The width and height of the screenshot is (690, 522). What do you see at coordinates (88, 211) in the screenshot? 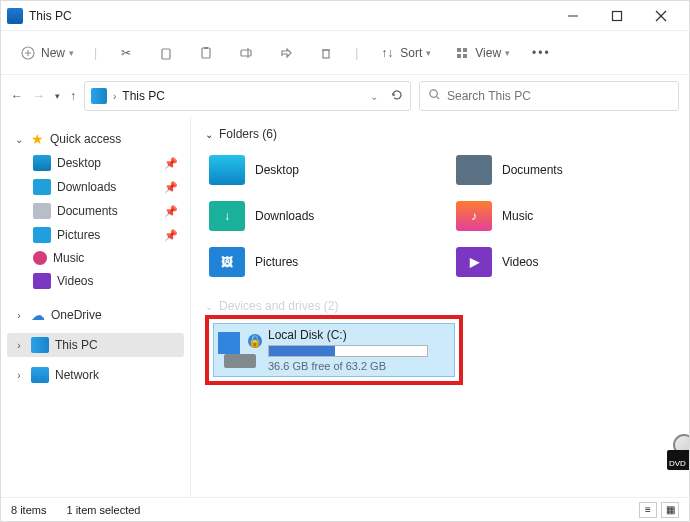
I see `sidebar-item-label: Documents` at bounding box center [88, 211].